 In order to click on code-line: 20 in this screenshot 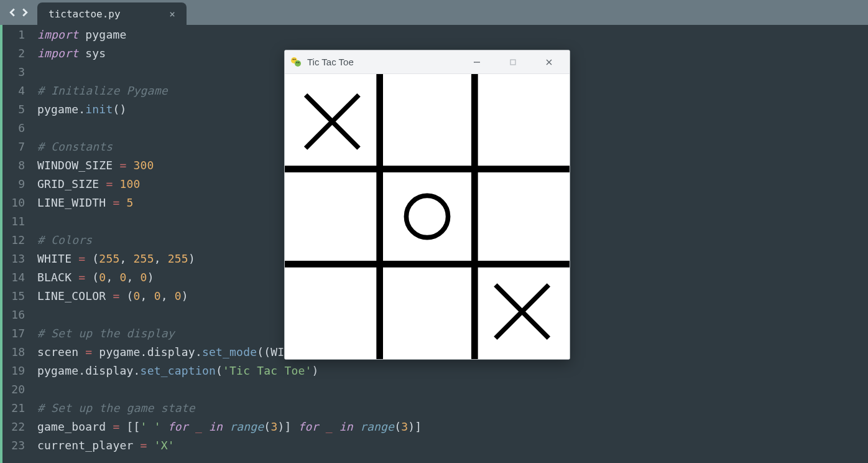, I will do `click(435, 389)`.